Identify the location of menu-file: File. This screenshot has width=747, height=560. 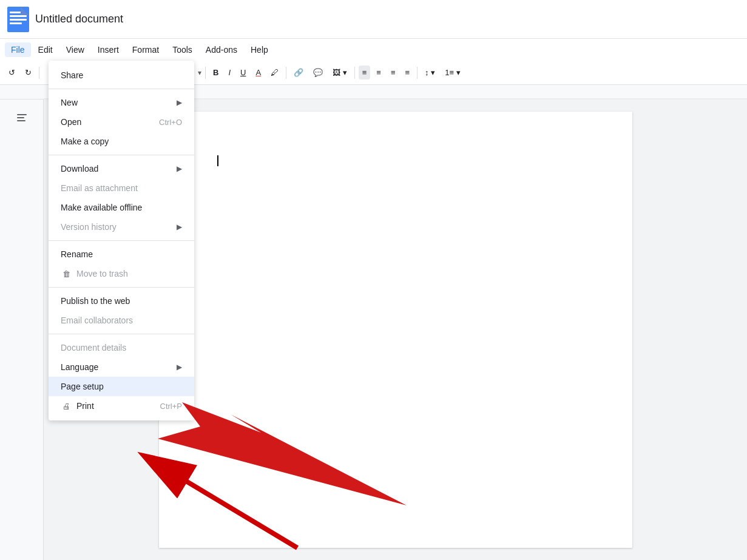
(18, 50).